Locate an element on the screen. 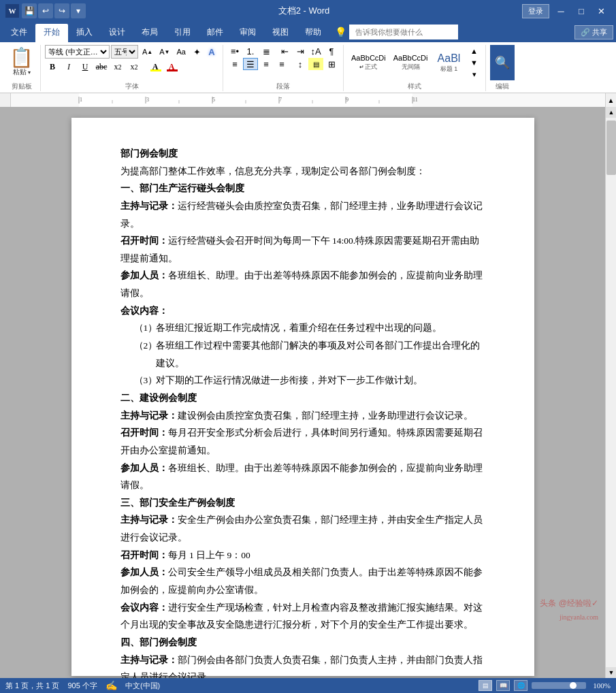 This screenshot has height=693, width=616. section3-item4: 会议内容：进行安全生产现场检查，针对上月检查内容及整改措施汇报实施结果。对这个月… is located at coordinates (303, 617).